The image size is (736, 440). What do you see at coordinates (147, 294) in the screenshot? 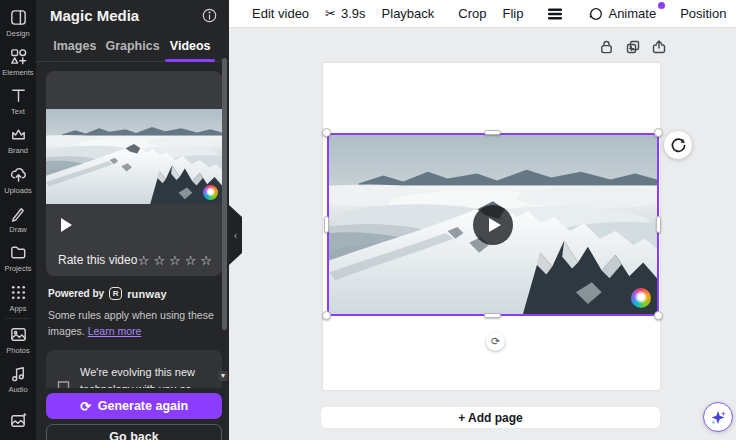
I see `runway-brand-name: runway` at bounding box center [147, 294].